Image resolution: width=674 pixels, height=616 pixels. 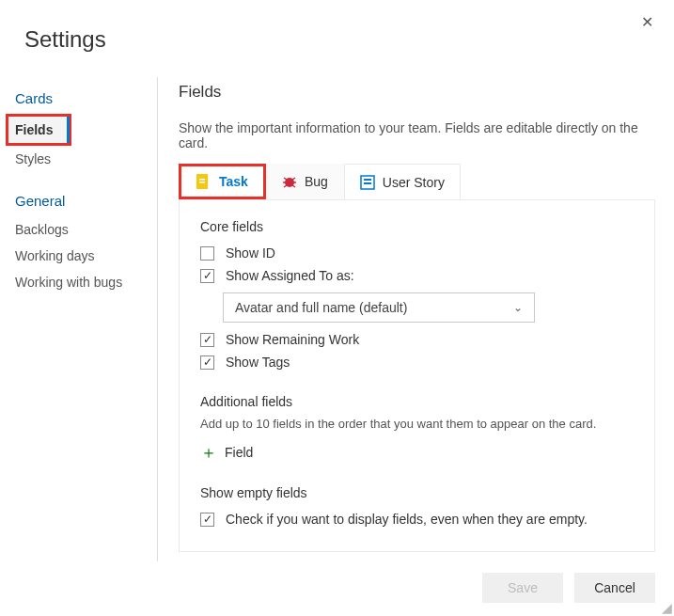 What do you see at coordinates (207, 363) in the screenshot?
I see `checkbox-show-tags` at bounding box center [207, 363].